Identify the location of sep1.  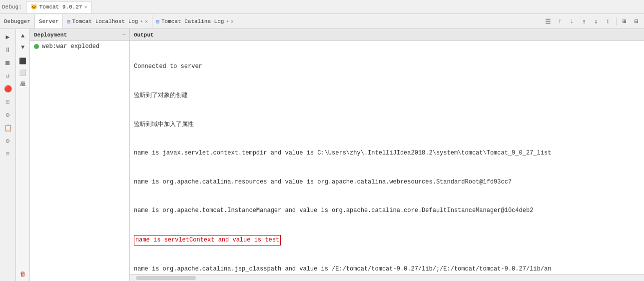
(617, 22).